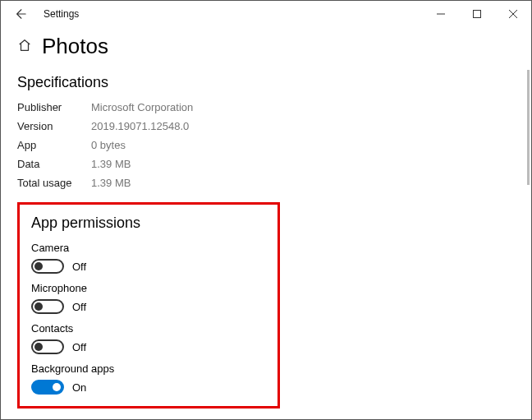 The height and width of the screenshot is (420, 532). What do you see at coordinates (21, 14) in the screenshot?
I see `arrow-left-icon` at bounding box center [21, 14].